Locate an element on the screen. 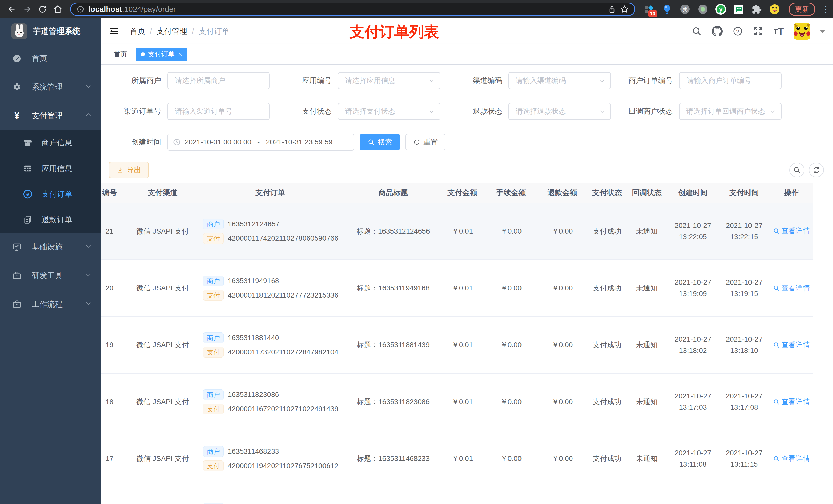  table-row: 17 微信 JSAPI 支付 商户 1635311468233 支付 42000… is located at coordinates (457, 459).